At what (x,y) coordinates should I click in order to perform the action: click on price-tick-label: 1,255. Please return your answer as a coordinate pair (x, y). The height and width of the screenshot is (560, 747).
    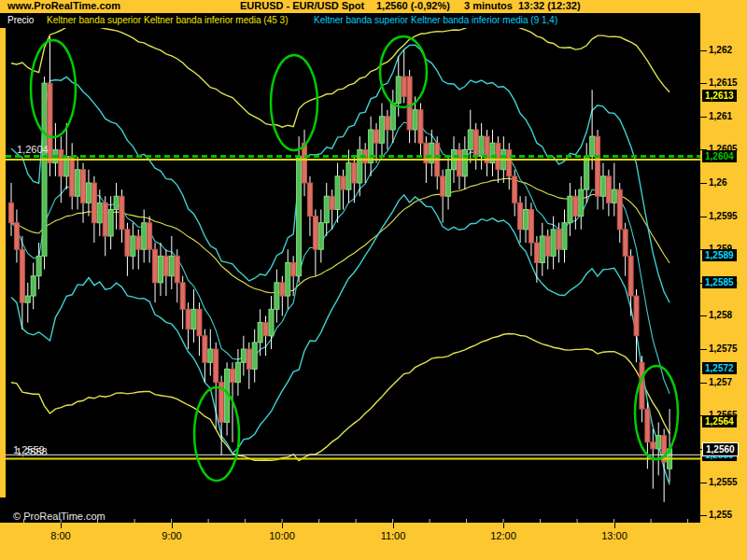
    Looking at the image, I should click on (721, 515).